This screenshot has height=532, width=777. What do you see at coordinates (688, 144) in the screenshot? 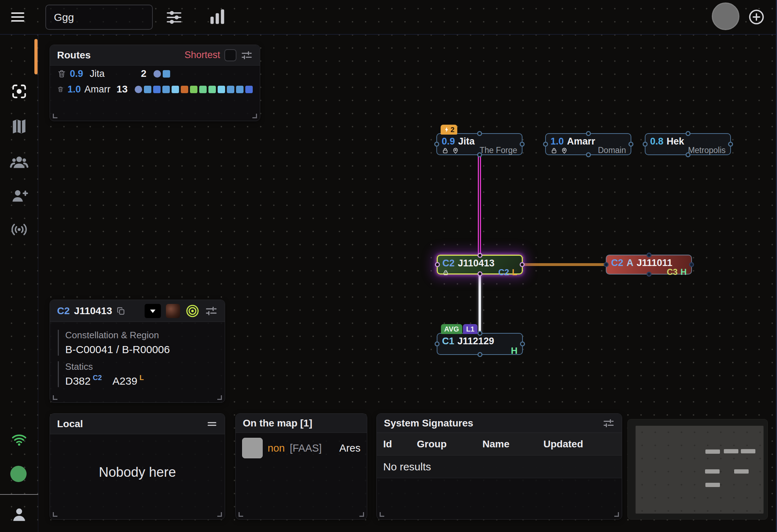
I see `map-node-hek: 0.8Hek Metropolis` at bounding box center [688, 144].